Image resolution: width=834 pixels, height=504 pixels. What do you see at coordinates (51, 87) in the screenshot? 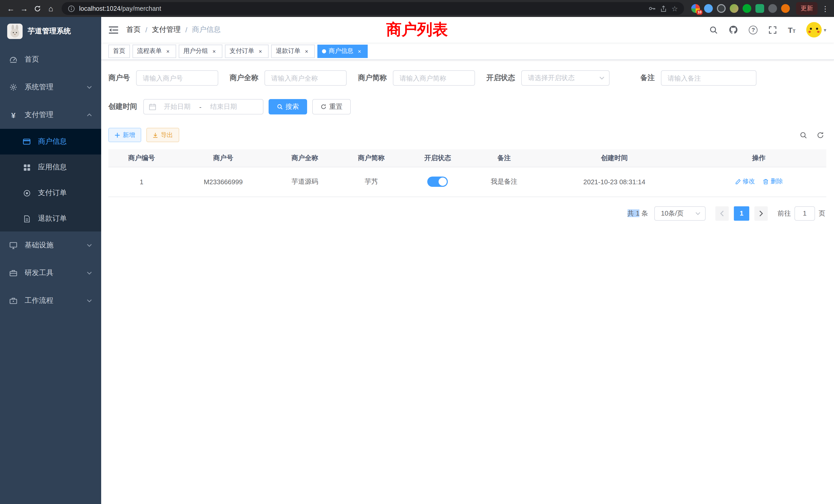
I see `sidebar-item-system: 系统管理` at bounding box center [51, 87].